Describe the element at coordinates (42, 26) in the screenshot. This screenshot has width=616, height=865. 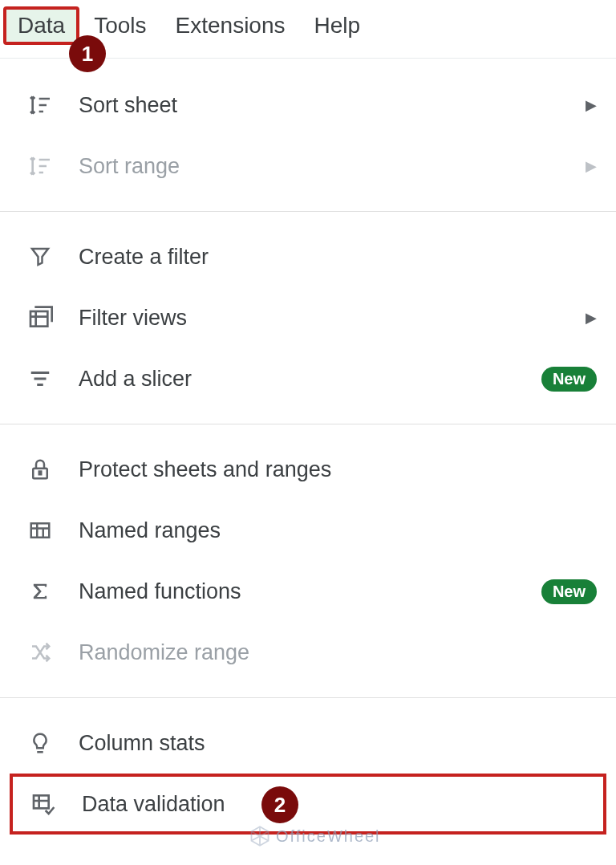
I see `menubar-item-data: Data` at that location.